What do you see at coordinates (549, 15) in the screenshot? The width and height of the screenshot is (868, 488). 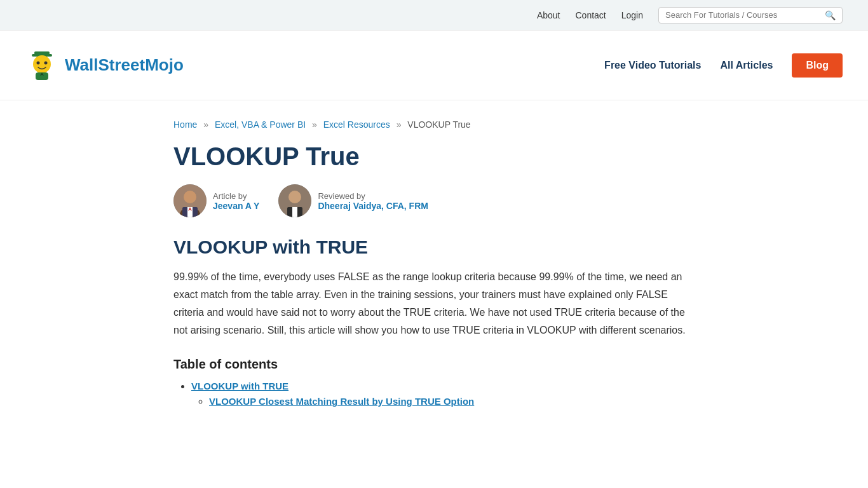 I see `about-link: About` at bounding box center [549, 15].